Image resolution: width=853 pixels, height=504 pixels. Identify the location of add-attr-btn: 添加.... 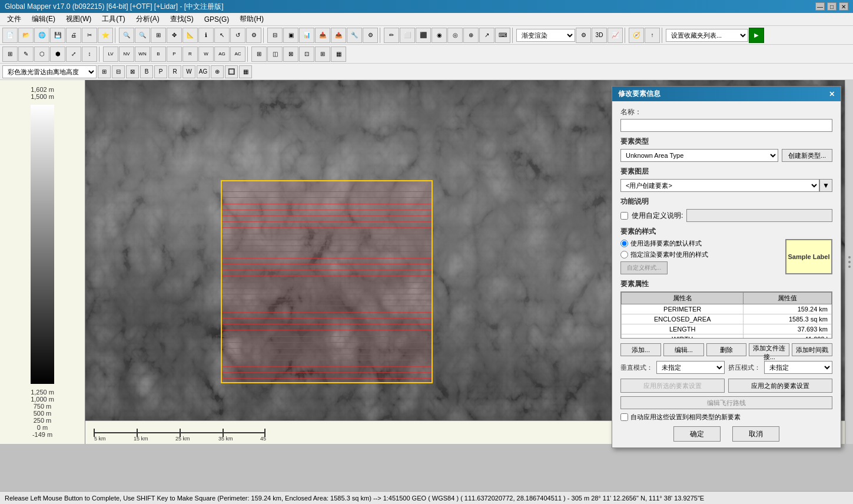
(640, 350).